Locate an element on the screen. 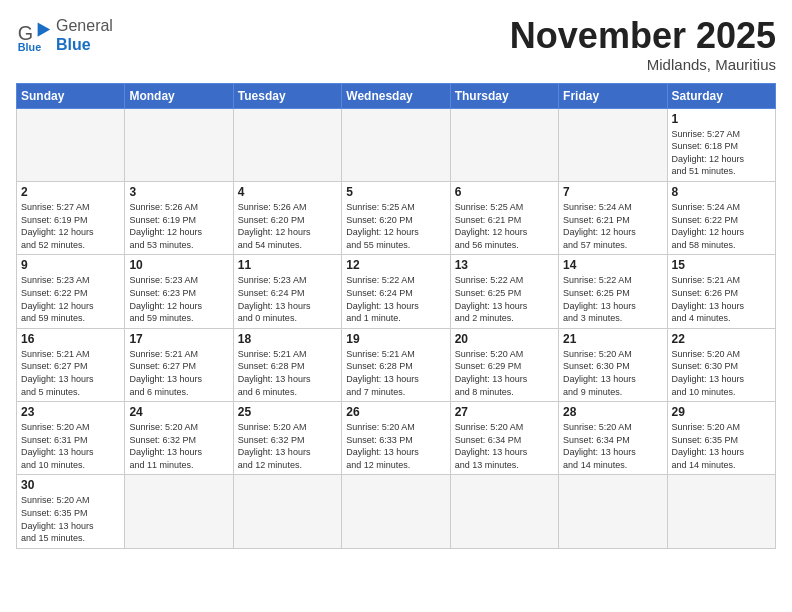  calendar-cell: 26Sunrise: 5:20 AM Sunset: 6:33 PM Dayli… is located at coordinates (396, 438).